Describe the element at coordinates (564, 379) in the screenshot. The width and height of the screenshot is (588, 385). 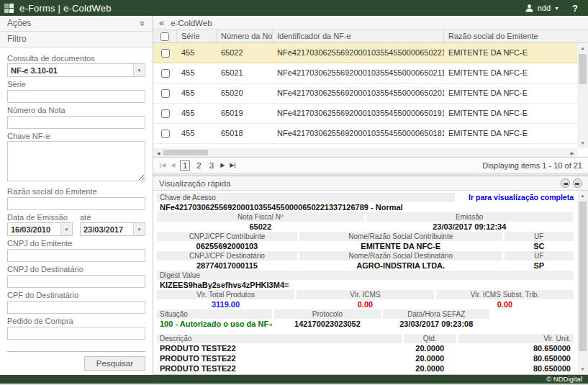
I see `copyright-label: © NDDigital` at that location.